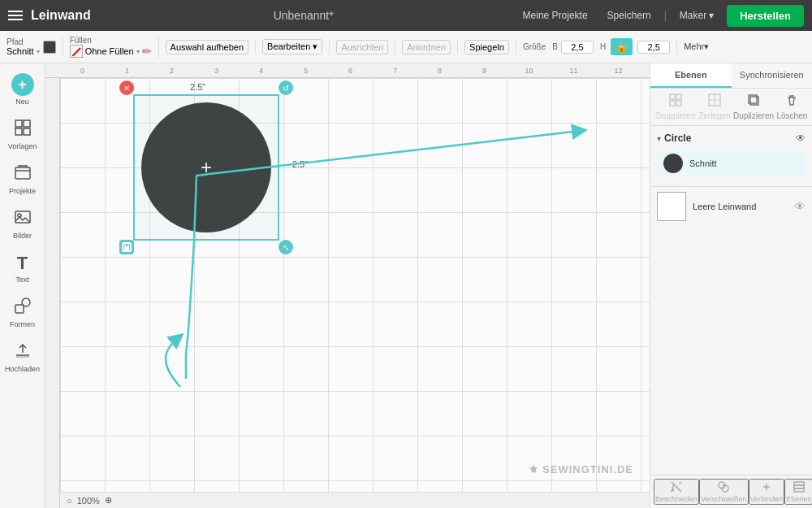 The image size is (812, 508). I want to click on layer-group-arrow-icon: ▾, so click(659, 138).